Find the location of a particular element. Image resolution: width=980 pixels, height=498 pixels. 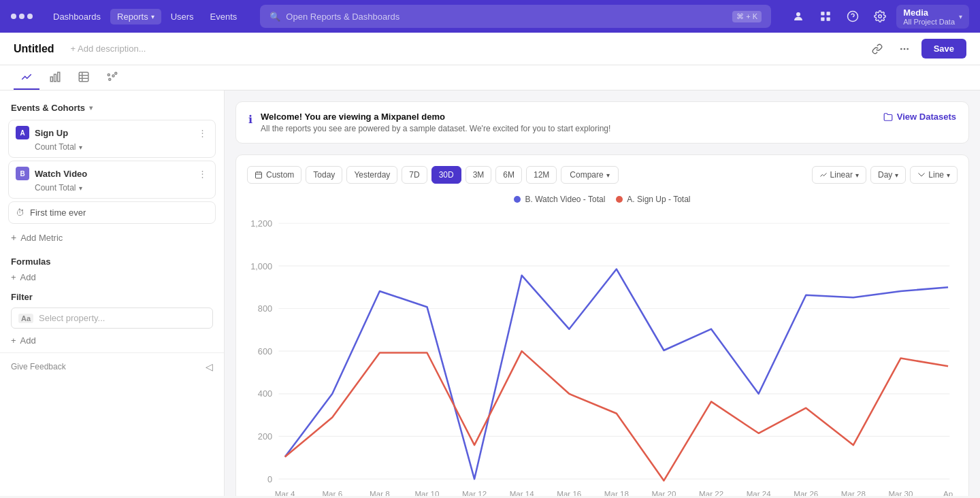

filter-aa-icon: Aa is located at coordinates (26, 318).